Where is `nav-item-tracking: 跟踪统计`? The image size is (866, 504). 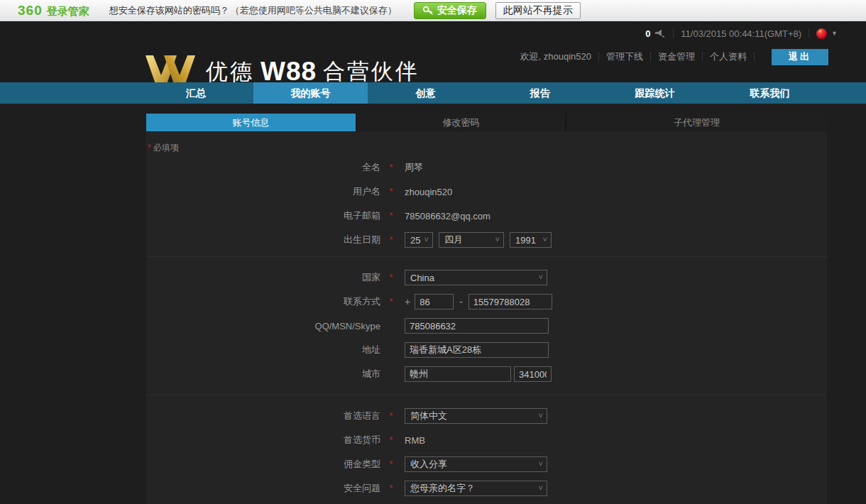 nav-item-tracking: 跟踪统计 is located at coordinates (655, 93).